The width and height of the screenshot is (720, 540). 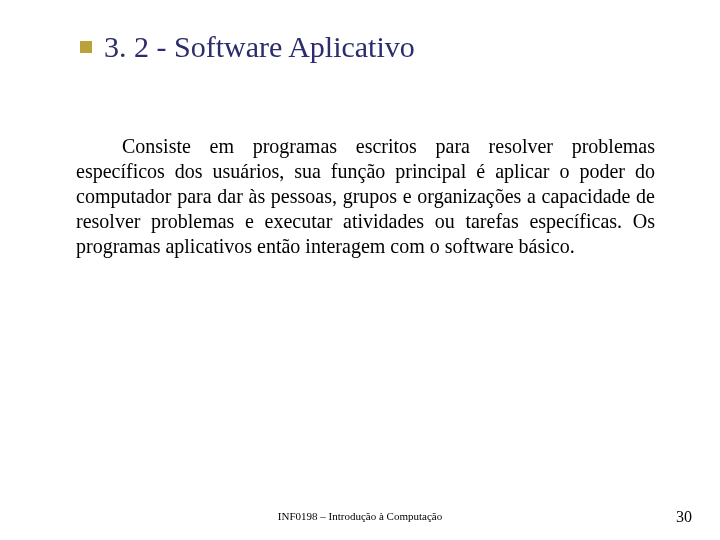 What do you see at coordinates (360, 516) in the screenshot?
I see `slide-footer: INF0198 – Introdução à Computação` at bounding box center [360, 516].